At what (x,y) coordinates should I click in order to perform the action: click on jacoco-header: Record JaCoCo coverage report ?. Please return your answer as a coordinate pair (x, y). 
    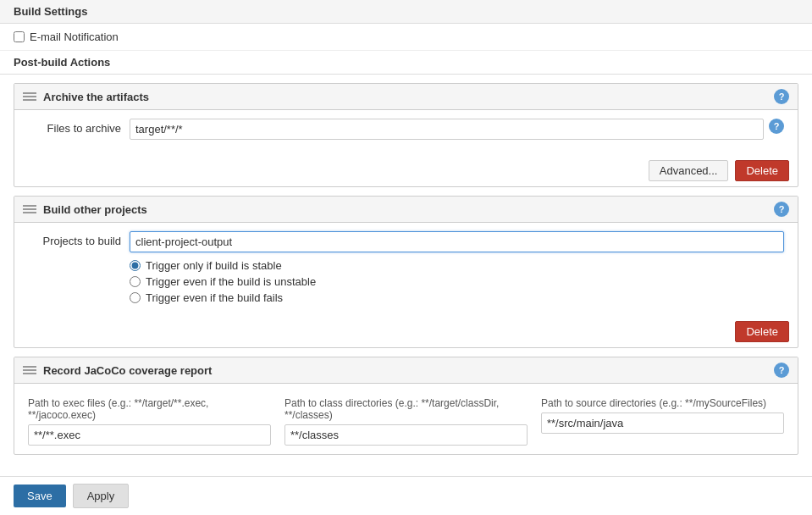
    Looking at the image, I should click on (406, 371).